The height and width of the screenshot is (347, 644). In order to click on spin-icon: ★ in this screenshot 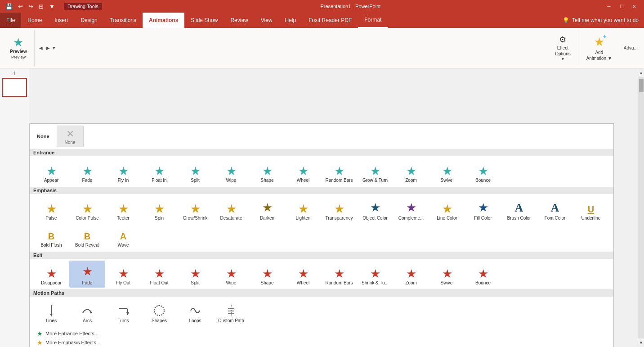, I will do `click(159, 209)`.